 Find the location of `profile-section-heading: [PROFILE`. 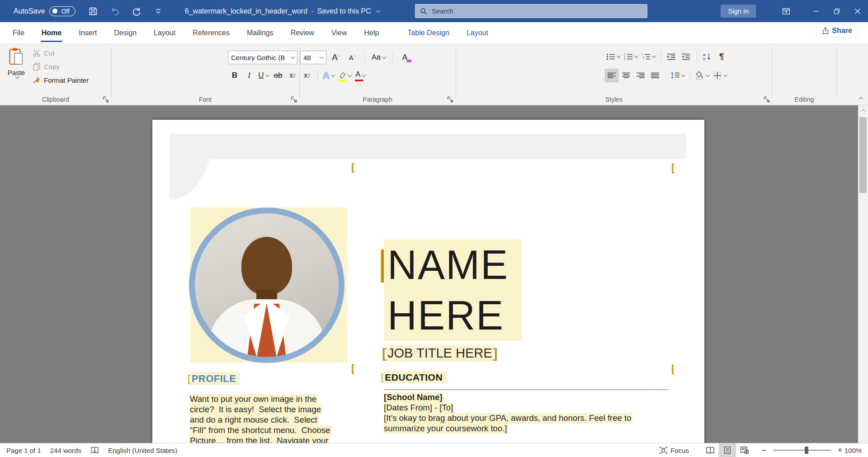

profile-section-heading: [PROFILE is located at coordinates (213, 379).